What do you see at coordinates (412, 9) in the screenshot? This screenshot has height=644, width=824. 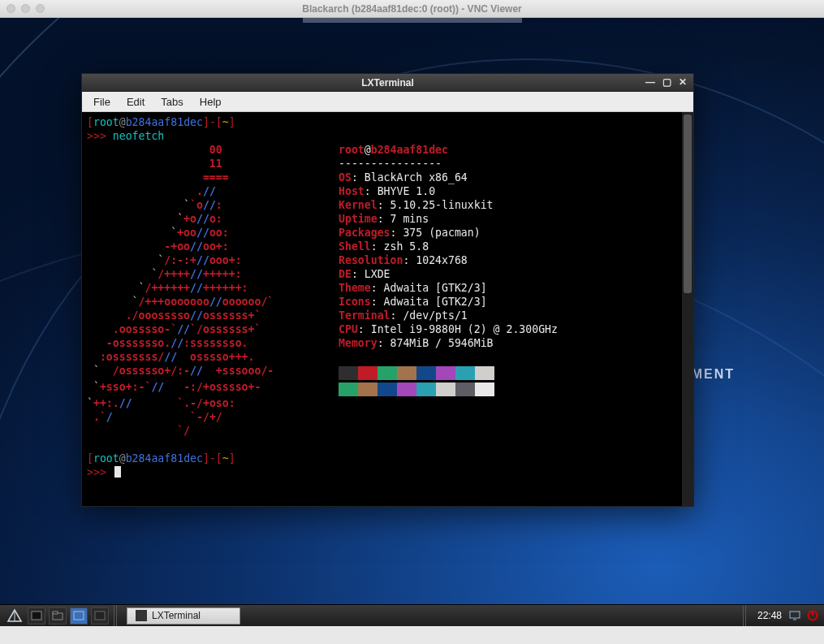 I see `vnc-window-title: Blackarch (b284aaf81dec:0 (root)) - VNC …` at bounding box center [412, 9].